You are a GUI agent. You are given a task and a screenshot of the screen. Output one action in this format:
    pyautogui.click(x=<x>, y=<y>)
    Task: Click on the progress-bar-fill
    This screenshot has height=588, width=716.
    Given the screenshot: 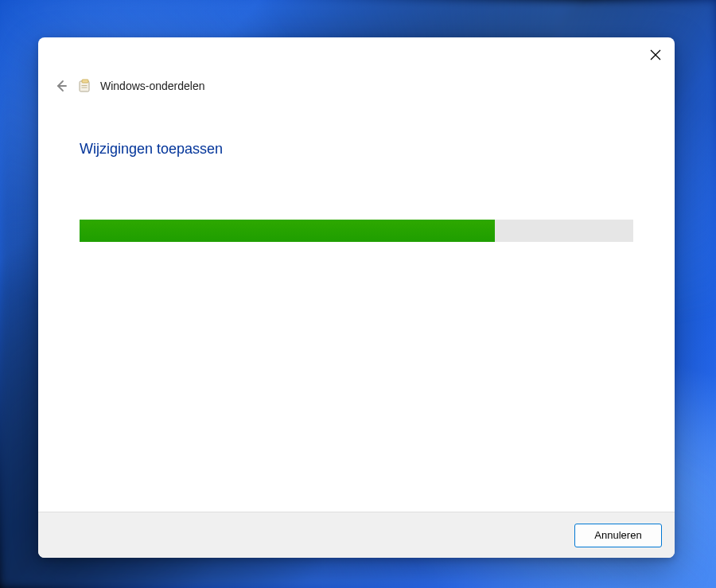 What is the action you would take?
    pyautogui.click(x=287, y=231)
    